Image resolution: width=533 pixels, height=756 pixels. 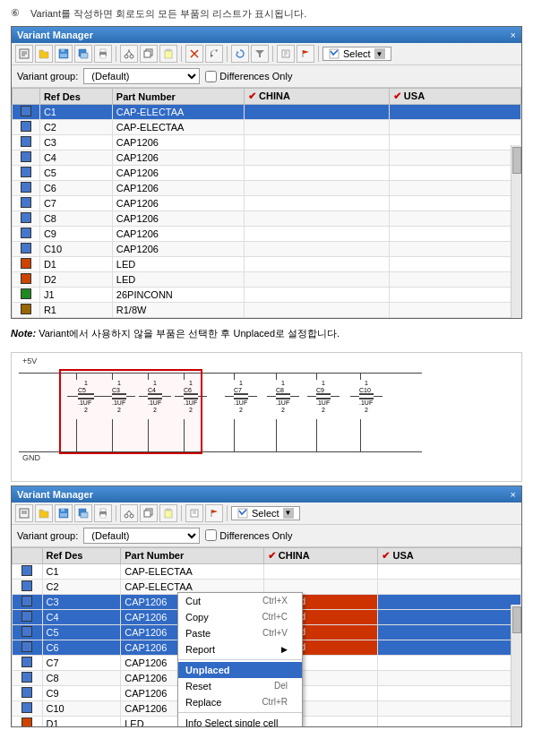 I want to click on ctx-unplaced-label: Unplaced, so click(x=208, y=670).